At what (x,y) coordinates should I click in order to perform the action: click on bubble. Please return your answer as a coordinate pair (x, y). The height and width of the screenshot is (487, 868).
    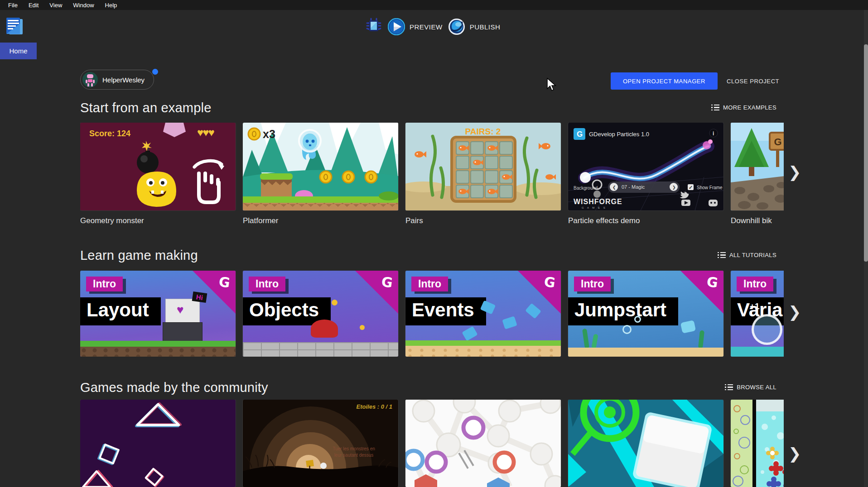
    Looking at the image, I should click on (638, 320).